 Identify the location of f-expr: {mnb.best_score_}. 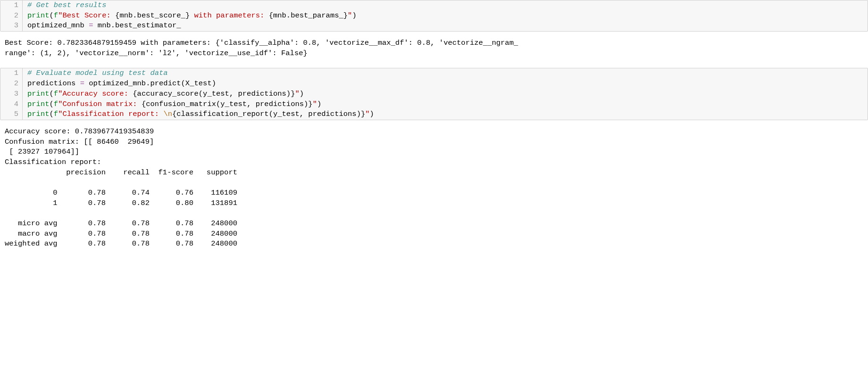
(152, 16).